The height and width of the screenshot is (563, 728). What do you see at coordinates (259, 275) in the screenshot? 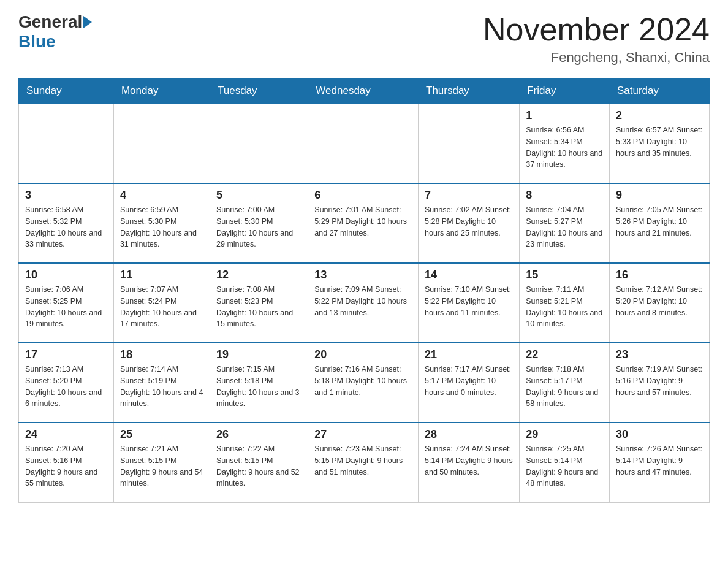
I see `day-number: 12` at bounding box center [259, 275].